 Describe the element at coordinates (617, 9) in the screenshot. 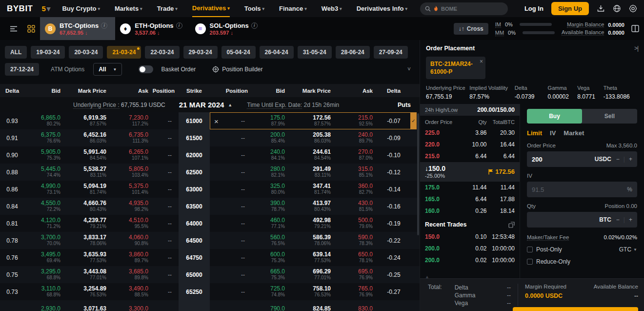

I see `language-globe-icon` at that location.